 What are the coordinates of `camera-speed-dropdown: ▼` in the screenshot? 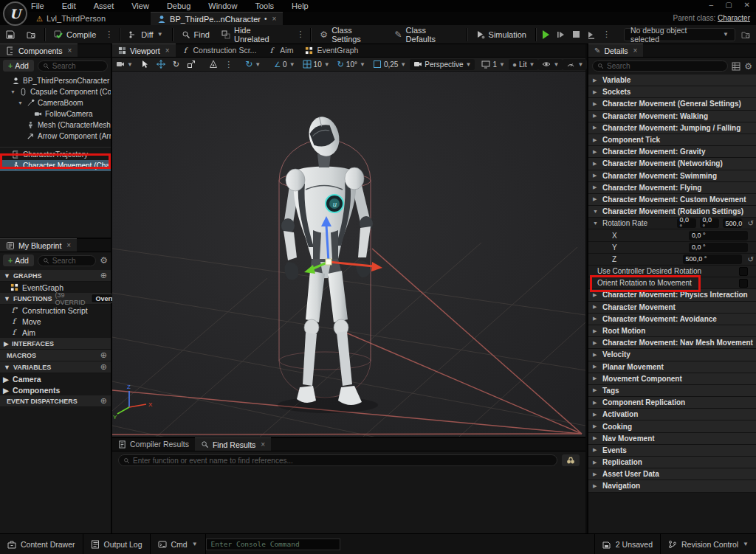 It's located at (574, 65).